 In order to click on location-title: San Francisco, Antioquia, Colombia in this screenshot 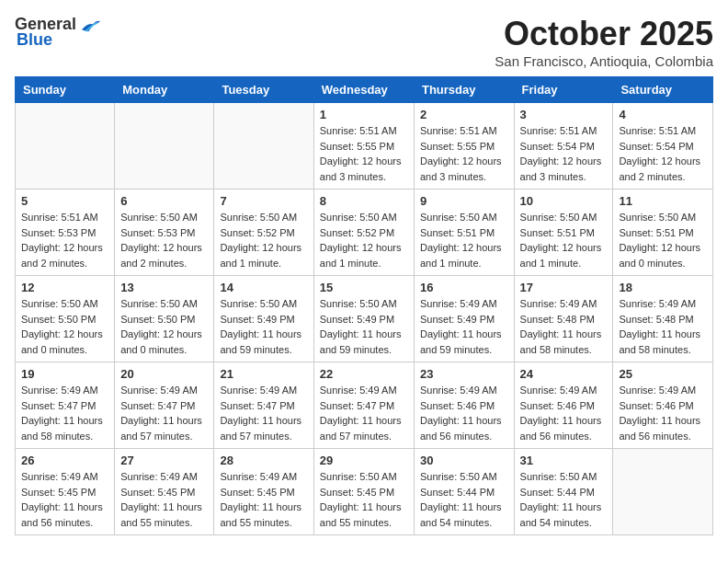, I will do `click(604, 61)`.